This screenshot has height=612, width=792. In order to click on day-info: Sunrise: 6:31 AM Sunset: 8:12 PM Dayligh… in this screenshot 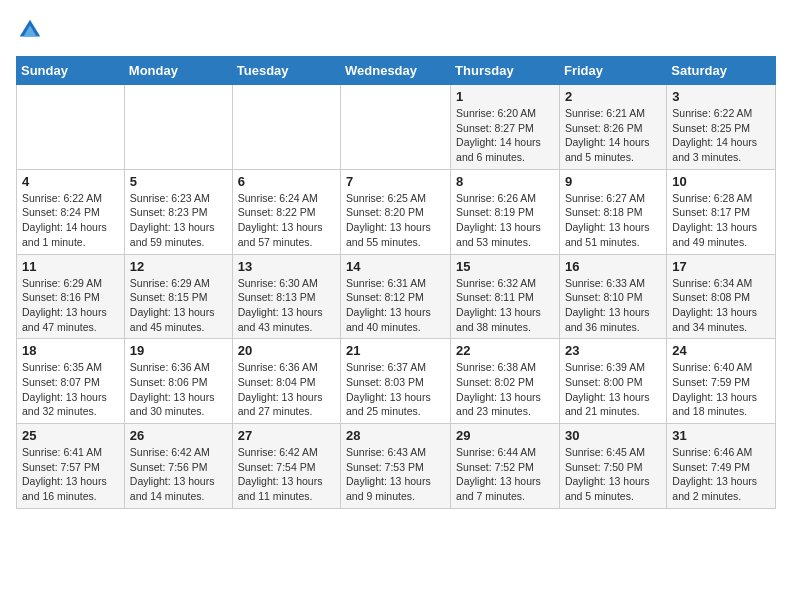, I will do `click(396, 306)`.